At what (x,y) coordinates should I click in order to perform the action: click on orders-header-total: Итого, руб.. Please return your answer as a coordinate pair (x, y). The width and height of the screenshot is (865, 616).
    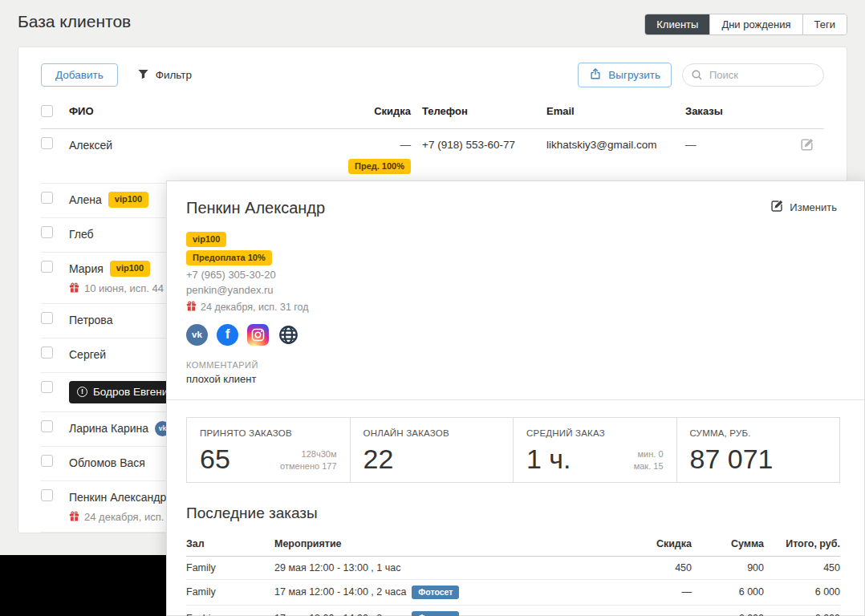
    Looking at the image, I should click on (802, 544).